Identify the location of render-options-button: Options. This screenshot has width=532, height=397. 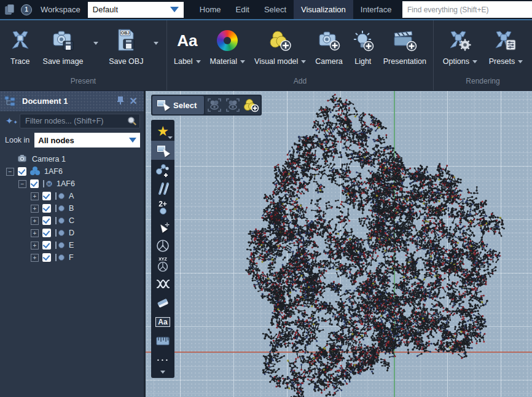
(460, 46).